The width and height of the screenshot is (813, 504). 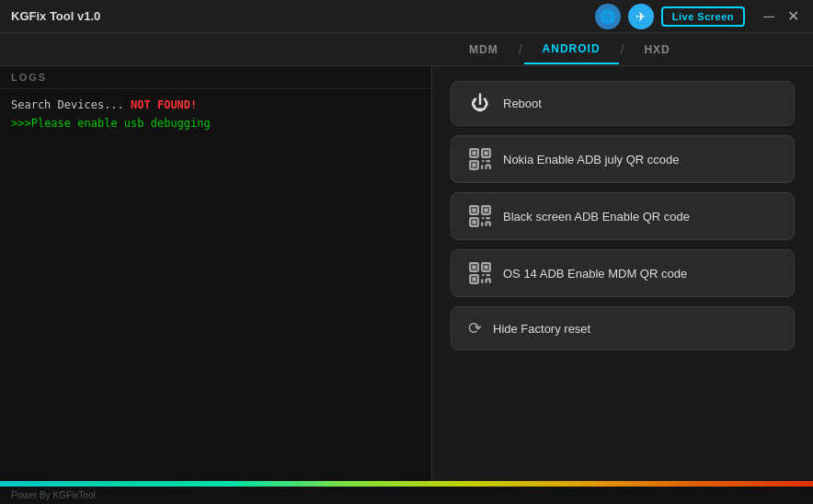 I want to click on log-arrow: >>>, so click(x=21, y=123).